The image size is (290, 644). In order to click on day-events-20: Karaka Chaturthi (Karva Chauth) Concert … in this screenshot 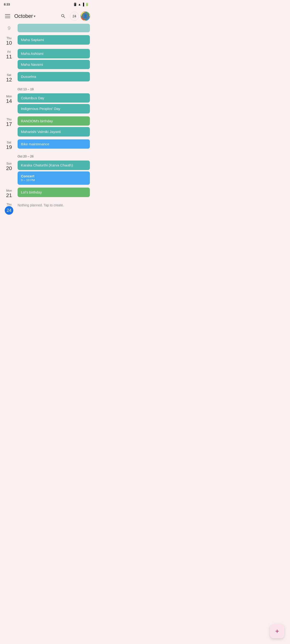, I will do `click(54, 172)`.